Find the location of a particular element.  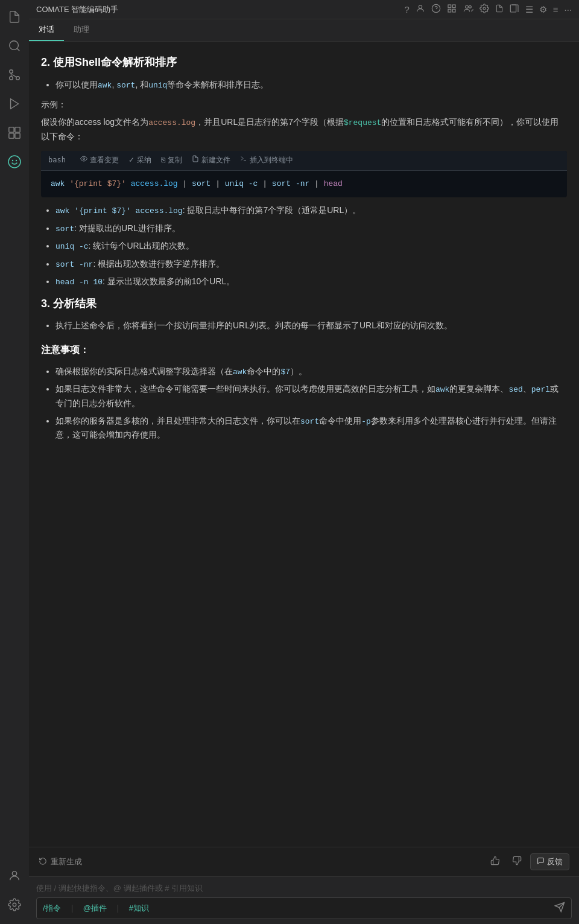

copy-label: 复制 is located at coordinates (175, 161).